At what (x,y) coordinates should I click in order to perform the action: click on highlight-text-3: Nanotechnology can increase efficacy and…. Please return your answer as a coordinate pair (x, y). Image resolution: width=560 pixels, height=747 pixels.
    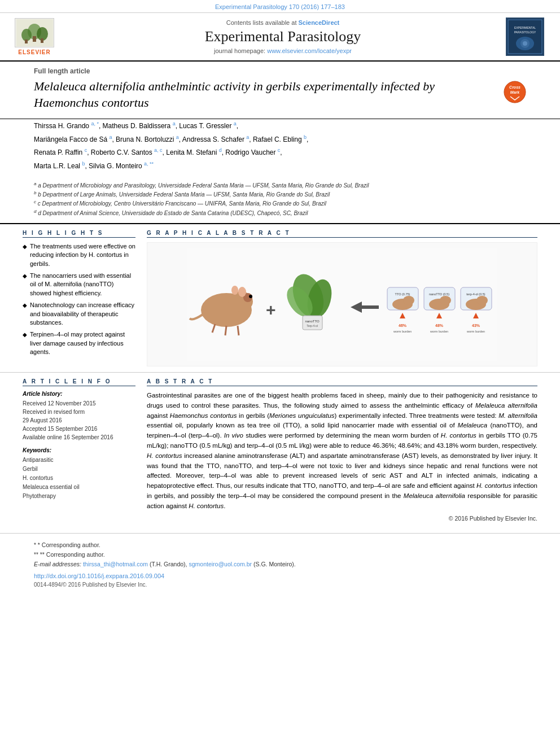
    Looking at the image, I should click on (82, 314).